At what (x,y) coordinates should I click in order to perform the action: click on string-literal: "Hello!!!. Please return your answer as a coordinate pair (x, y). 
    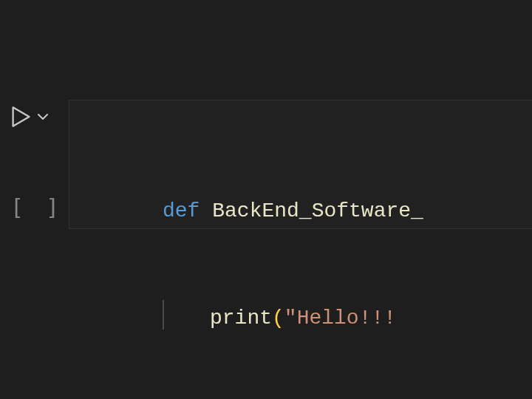
    Looking at the image, I should click on (347, 318).